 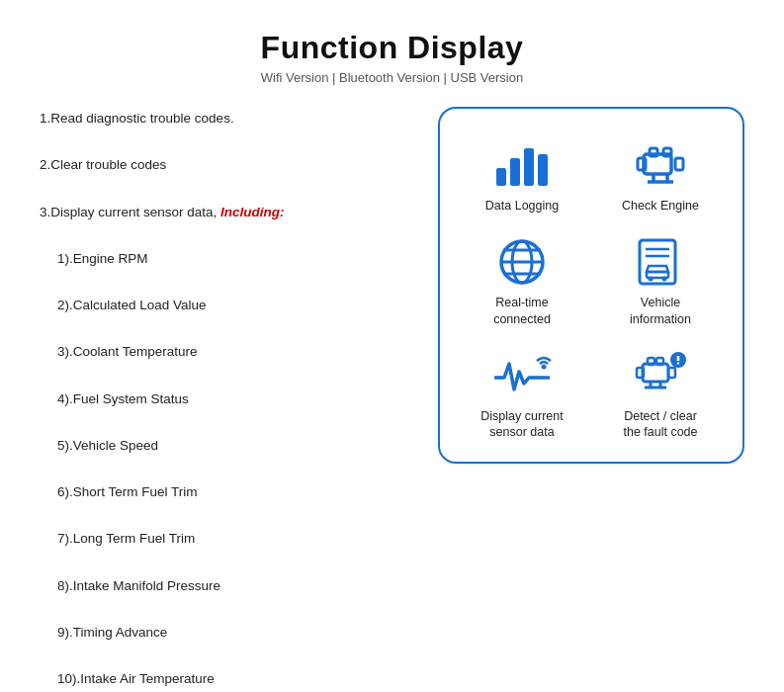 I want to click on icon-cell-data-logging: Data Logging, so click(x=522, y=174).